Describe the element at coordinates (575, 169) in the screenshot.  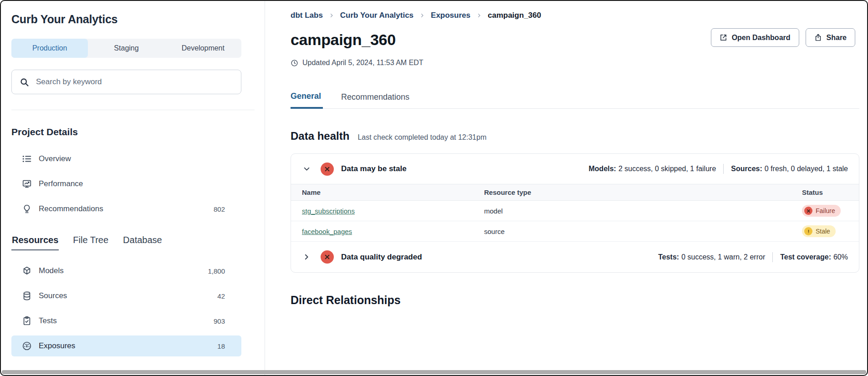
I see `stale-section-row: Data may be stale Models: 2 success, 0 s…` at that location.